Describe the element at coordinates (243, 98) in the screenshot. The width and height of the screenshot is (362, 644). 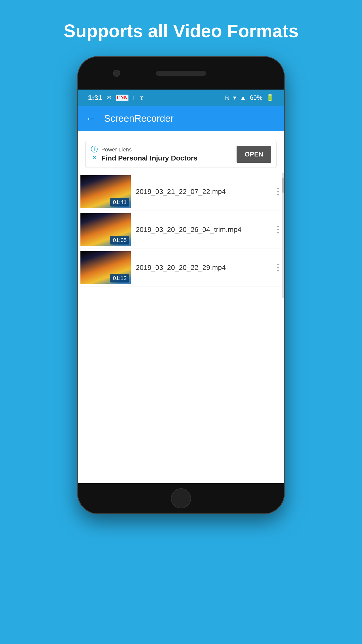
I see `signal-icon: ▲` at that location.